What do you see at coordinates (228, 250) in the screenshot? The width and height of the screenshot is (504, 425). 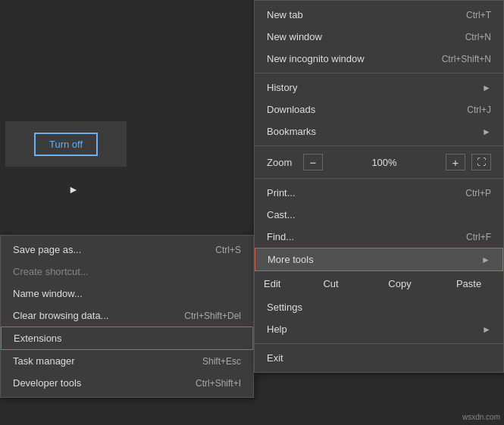 I see `save-page-as-shortcut: Ctrl+S` at bounding box center [228, 250].